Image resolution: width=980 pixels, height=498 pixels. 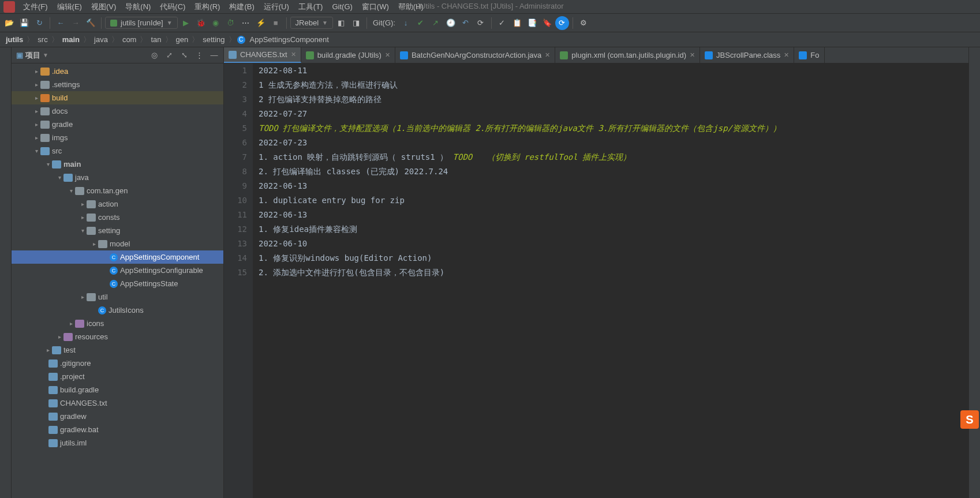 What do you see at coordinates (231, 23) in the screenshot?
I see `profile-icon: ⏱` at bounding box center [231, 23].